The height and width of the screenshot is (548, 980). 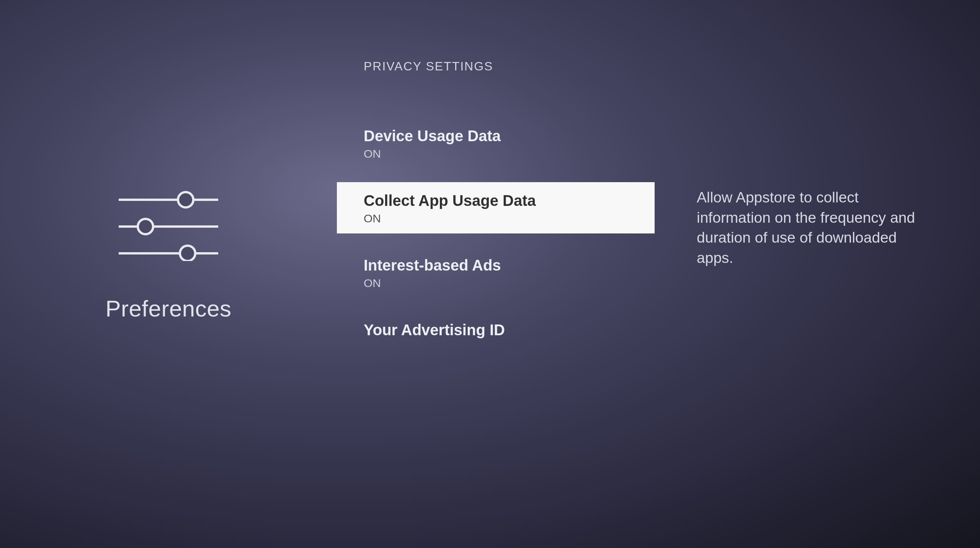 I want to click on menu-item-title: Device Usage Data, so click(x=496, y=136).